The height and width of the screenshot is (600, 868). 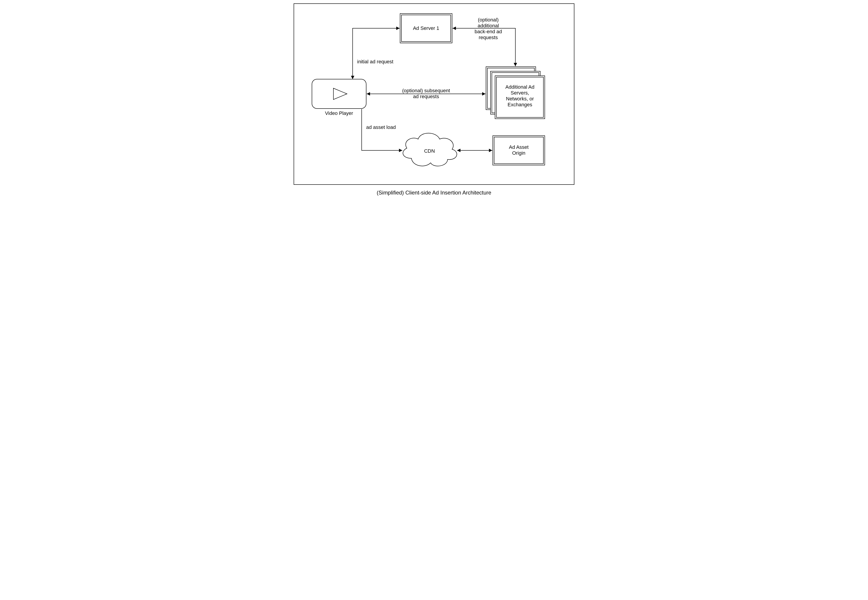 What do you see at coordinates (520, 92) in the screenshot?
I see `additional-servers-label-2: Servers,` at bounding box center [520, 92].